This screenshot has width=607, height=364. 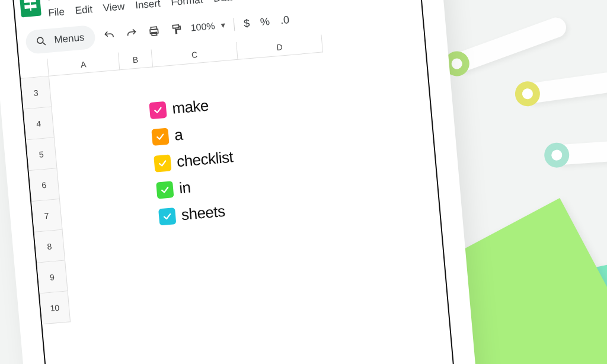 I want to click on format-decimal-button: .0, so click(x=285, y=20).